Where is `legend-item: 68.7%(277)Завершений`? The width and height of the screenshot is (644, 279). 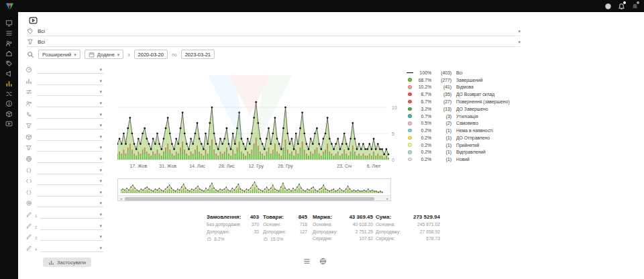 legend-item: 68.7%(277)Завершений is located at coordinates (458, 80).